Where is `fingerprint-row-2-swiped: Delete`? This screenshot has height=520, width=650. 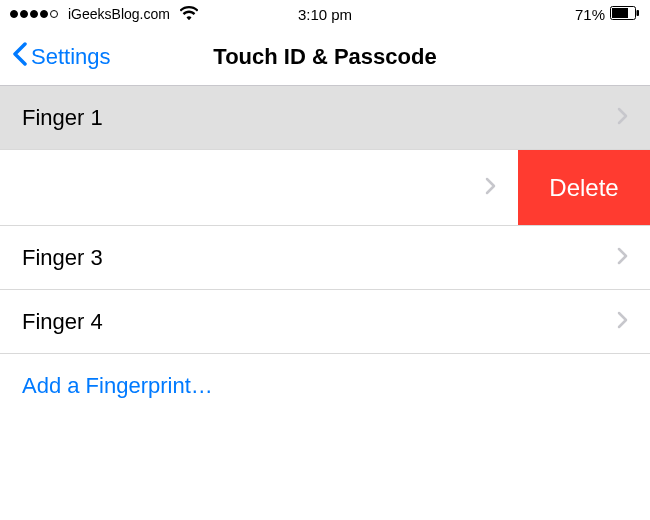
fingerprint-row-2-swiped: Delete is located at coordinates (325, 188).